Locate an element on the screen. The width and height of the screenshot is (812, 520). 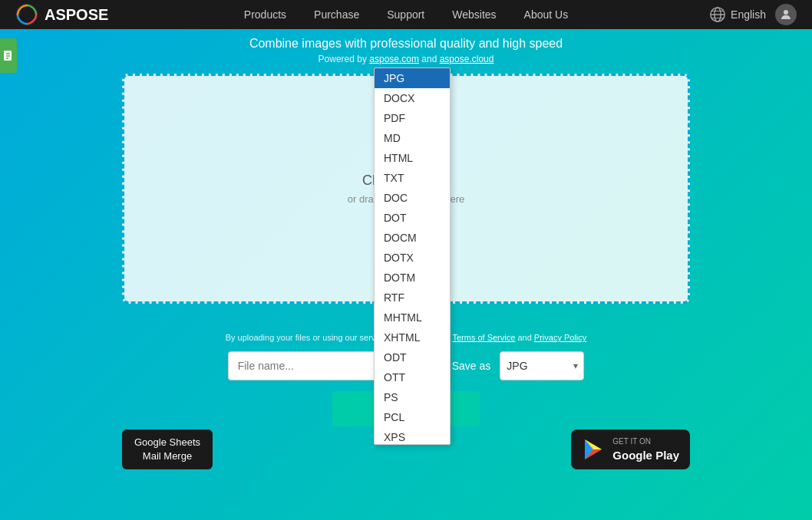
dropdown-item: XPS is located at coordinates (412, 436).